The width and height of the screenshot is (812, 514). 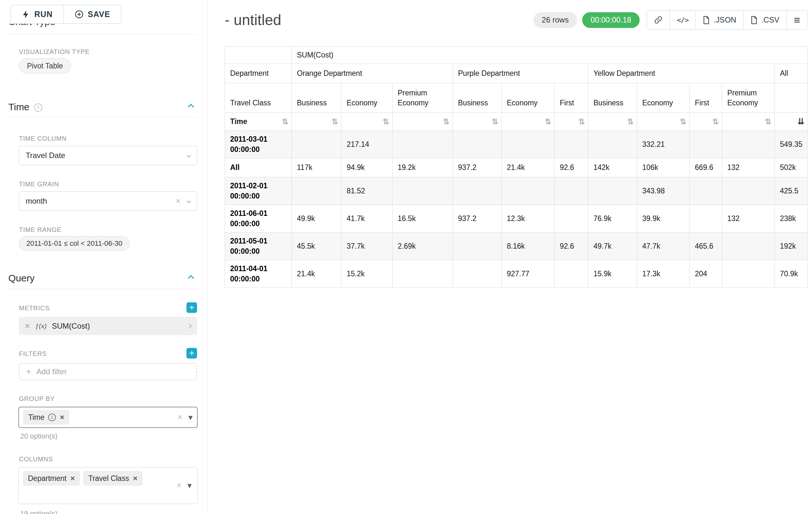 I want to click on chip-label: Department, so click(x=47, y=479).